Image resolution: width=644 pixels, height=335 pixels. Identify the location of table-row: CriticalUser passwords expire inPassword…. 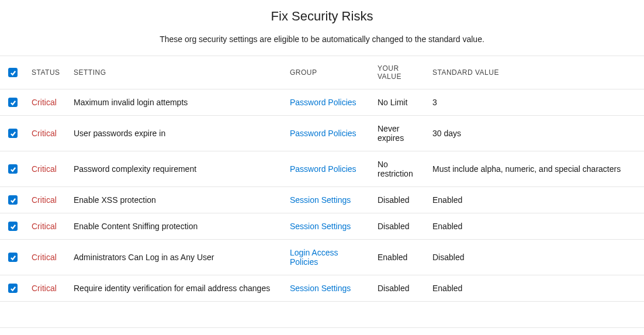
(322, 133).